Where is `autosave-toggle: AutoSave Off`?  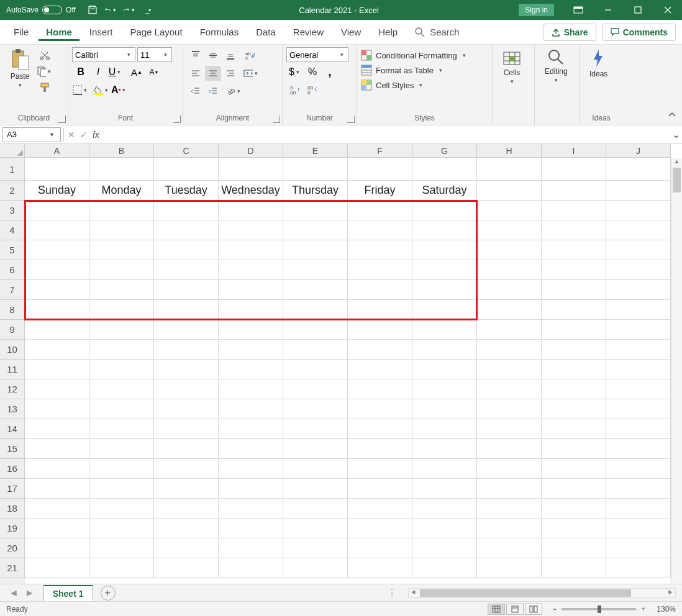
autosave-toggle: AutoSave Off is located at coordinates (41, 10).